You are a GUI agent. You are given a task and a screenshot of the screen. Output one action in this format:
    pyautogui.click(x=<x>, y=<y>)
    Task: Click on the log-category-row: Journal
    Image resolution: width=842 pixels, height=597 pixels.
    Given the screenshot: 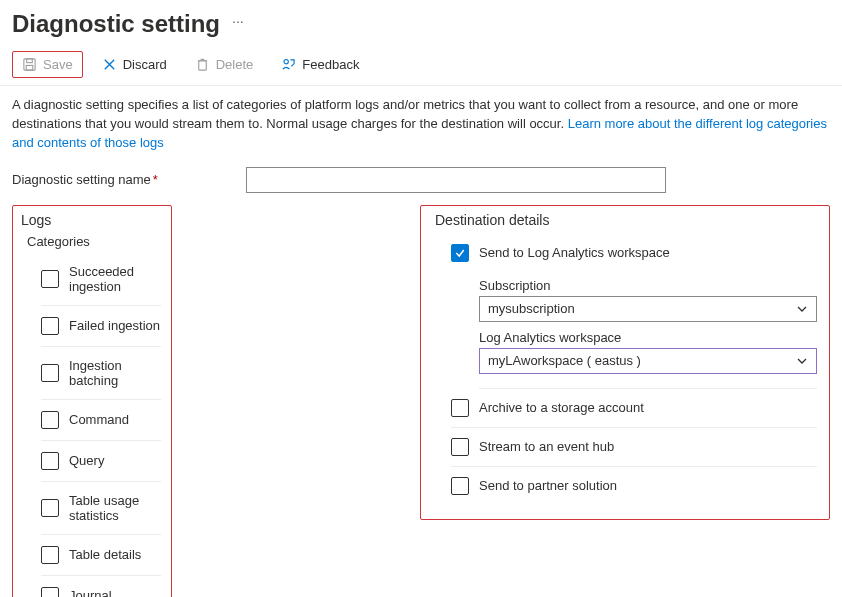 What is the action you would take?
    pyautogui.click(x=101, y=586)
    